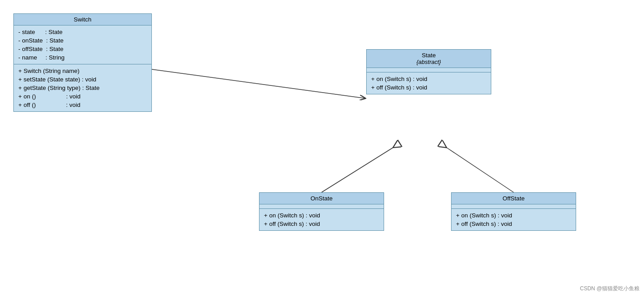 The width and height of the screenshot is (644, 297). I want to click on offstate-class-header: OffState, so click(514, 199).